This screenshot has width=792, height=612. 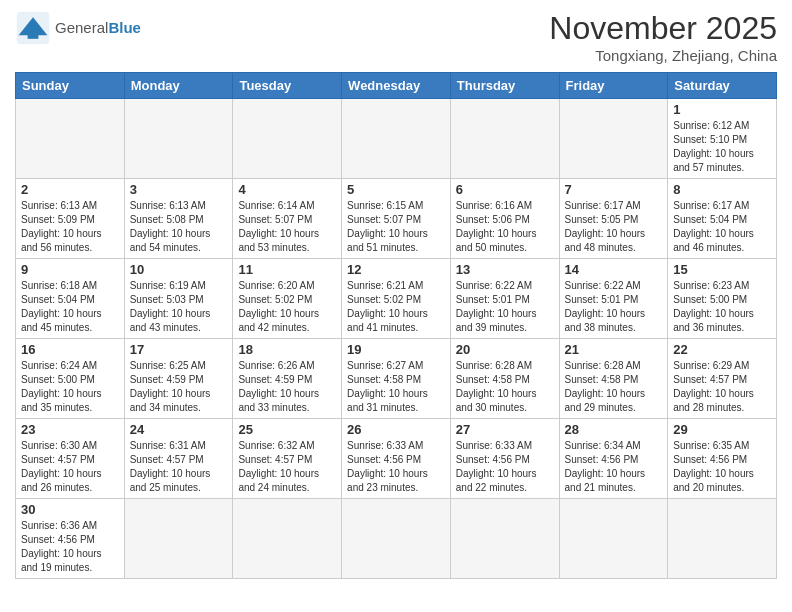 I want to click on day-number: 8, so click(x=722, y=190).